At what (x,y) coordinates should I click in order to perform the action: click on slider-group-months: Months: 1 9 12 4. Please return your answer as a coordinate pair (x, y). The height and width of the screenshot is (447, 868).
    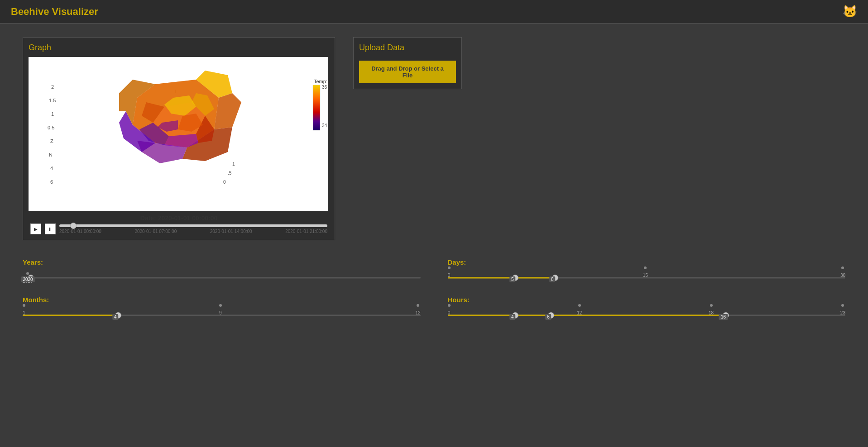
    Looking at the image, I should click on (222, 310).